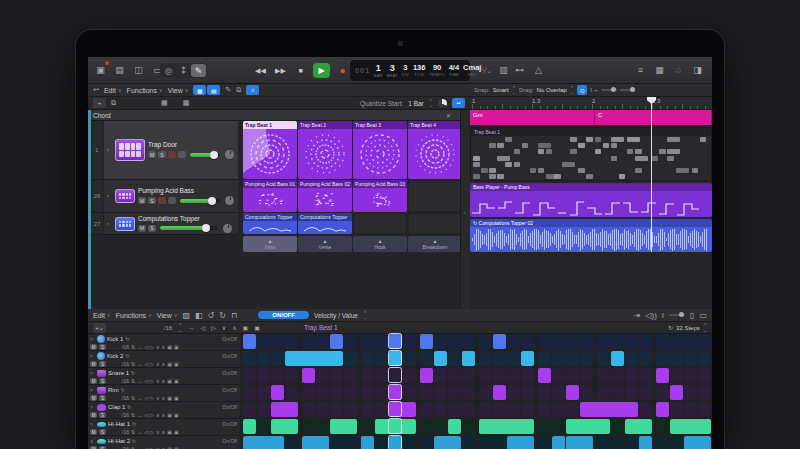  What do you see at coordinates (170, 381) in the screenshot?
I see `row-copy-icon: ▣` at bounding box center [170, 381].